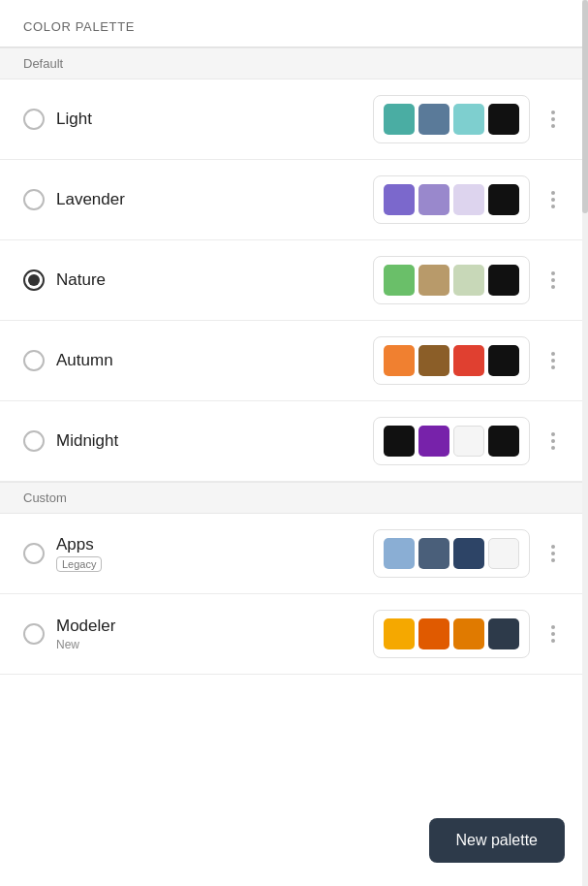 The image size is (588, 886). Describe the element at coordinates (451, 280) in the screenshot. I see `swatches-nature` at that location.